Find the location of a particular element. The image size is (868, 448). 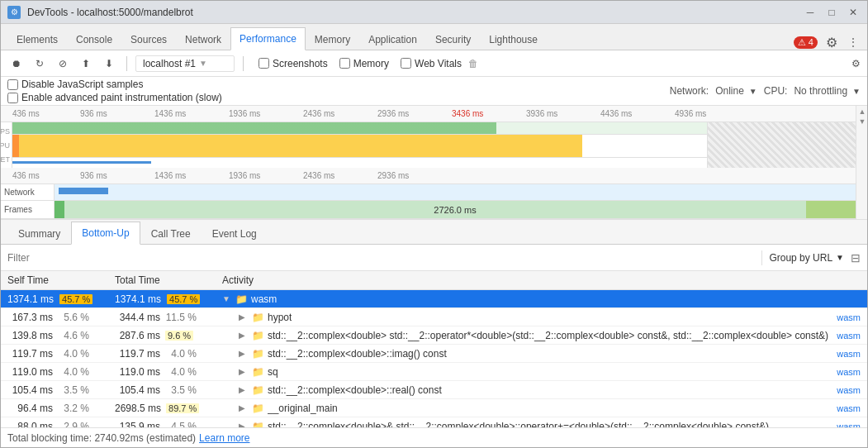

table-row: 119.0 ms 4.0 % 119.0 ms 4.0 % ▶ 📁 sq was… is located at coordinates (434, 372).